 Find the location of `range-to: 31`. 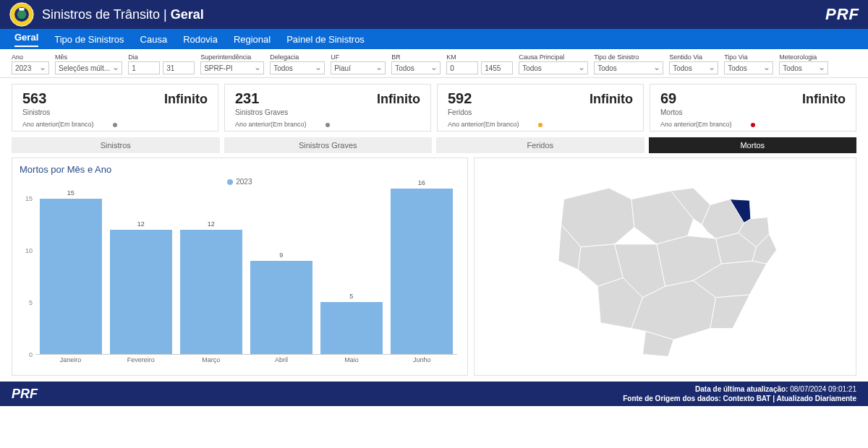

range-to: 31 is located at coordinates (179, 68).